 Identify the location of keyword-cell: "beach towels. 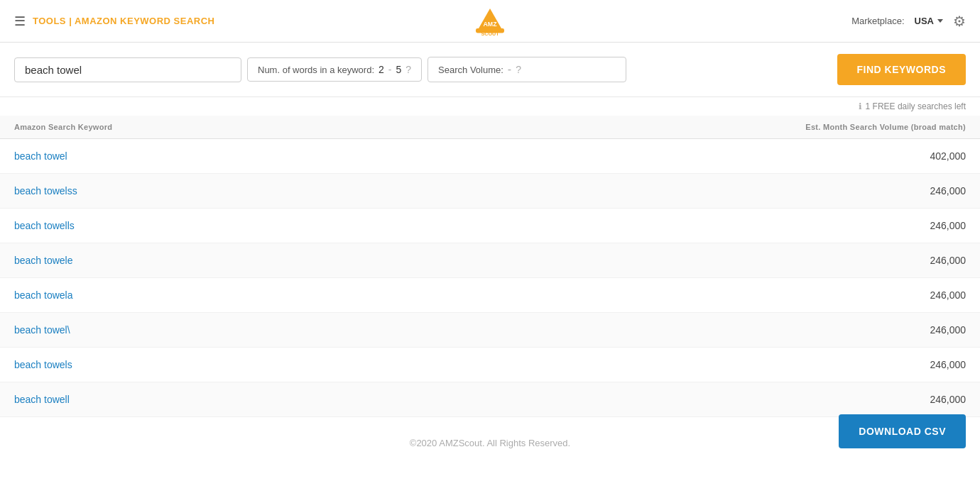
(197, 423).